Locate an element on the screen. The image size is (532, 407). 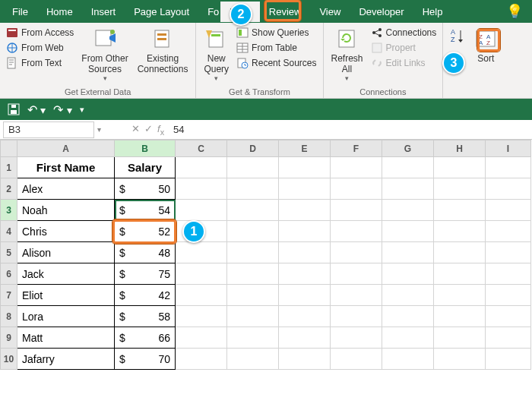
tell-me-icon: 💡 is located at coordinates (518, 11).